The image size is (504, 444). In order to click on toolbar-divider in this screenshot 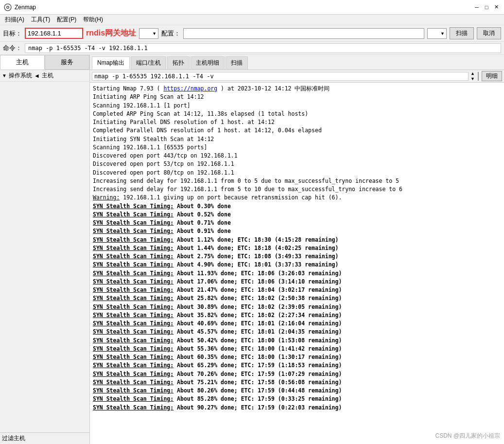, I will do `click(478, 76)`.